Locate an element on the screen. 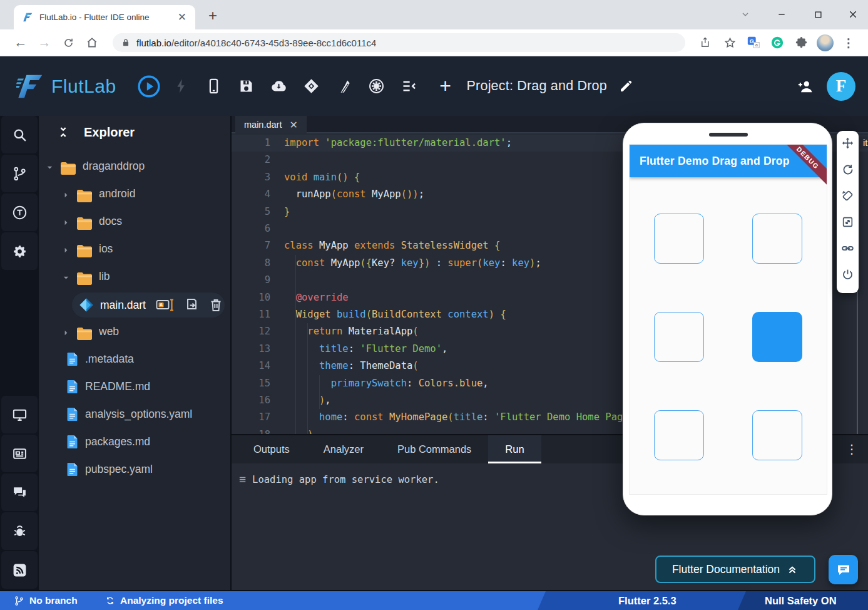  panel-tab-analyzer: Analyzer is located at coordinates (344, 450).